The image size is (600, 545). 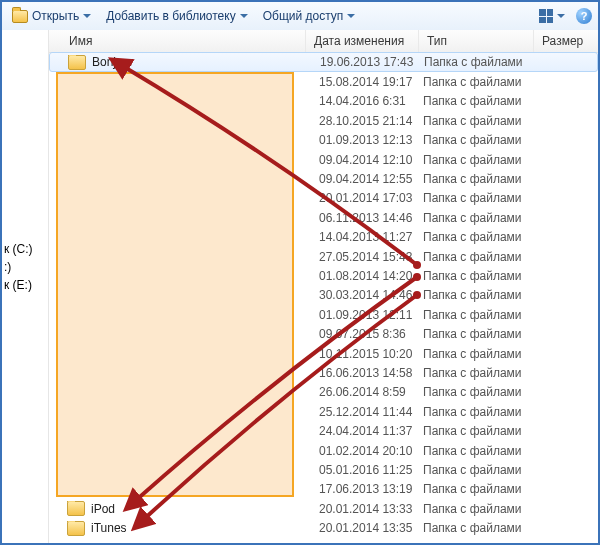 I want to click on cell-date: 14.04.2016 6:31, so click(x=371, y=101).